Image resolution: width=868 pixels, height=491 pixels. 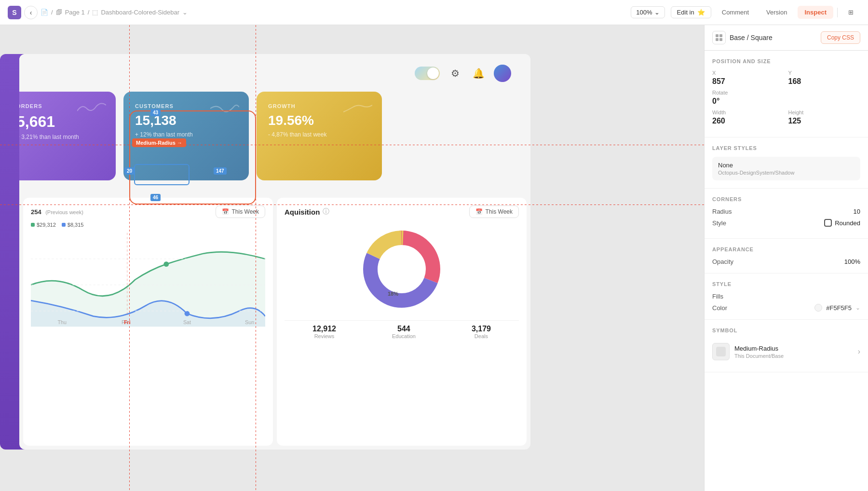 I want to click on left-week-label: This Week, so click(x=245, y=212).